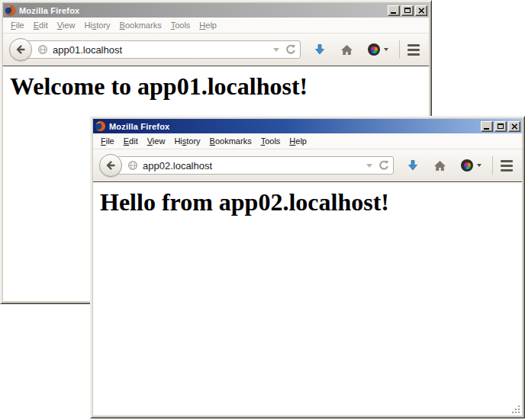 The height and width of the screenshot is (420, 525). What do you see at coordinates (253, 166) in the screenshot?
I see `url-text: app02.localhost` at bounding box center [253, 166].